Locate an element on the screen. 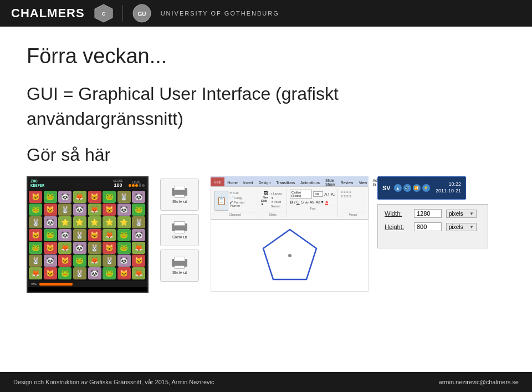 The height and width of the screenshot is (392, 532). bold-button: B is located at coordinates (291, 202).